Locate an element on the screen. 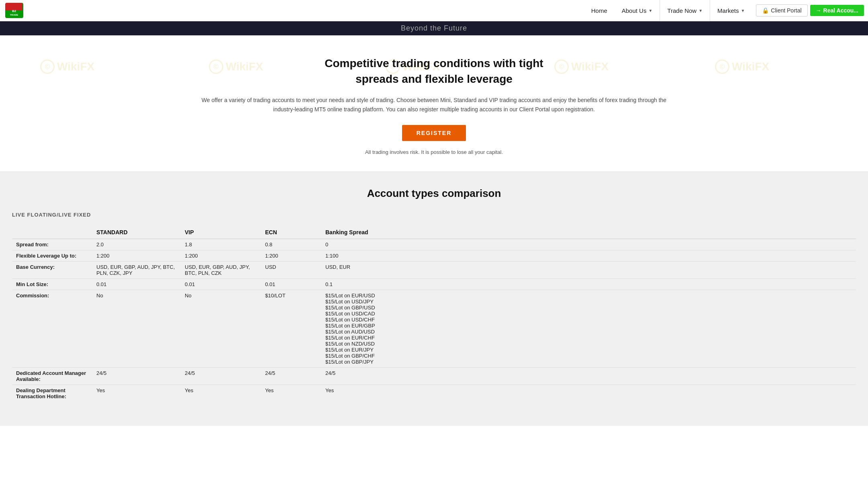 The height and width of the screenshot is (483, 868). comparison-title: Account types comparison is located at coordinates (434, 194).